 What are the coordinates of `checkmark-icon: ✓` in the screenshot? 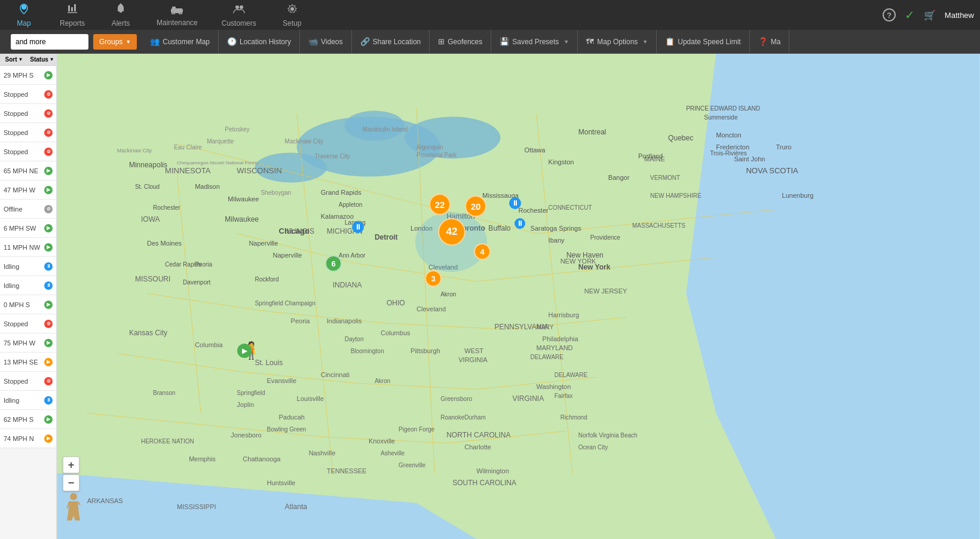 It's located at (909, 15).